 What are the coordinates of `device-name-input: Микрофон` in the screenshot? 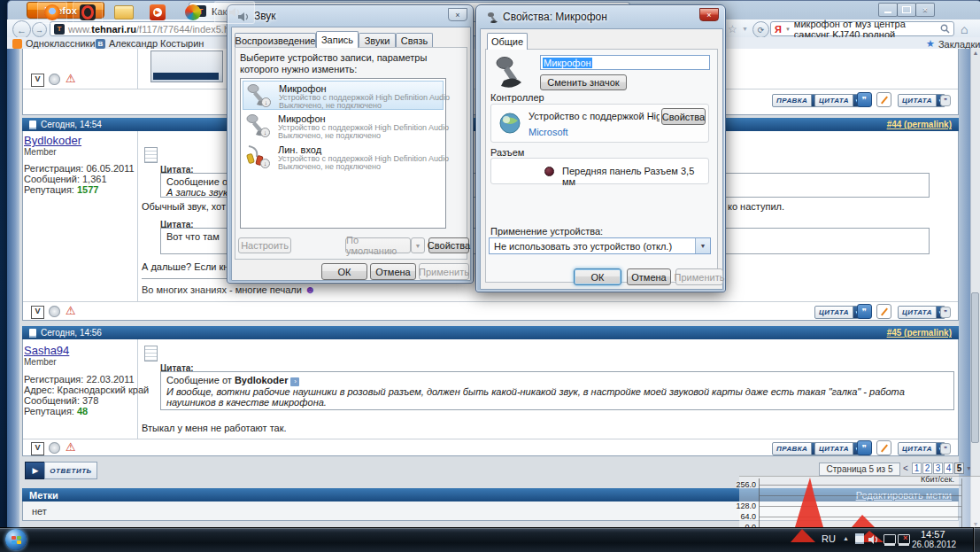 It's located at (625, 62).